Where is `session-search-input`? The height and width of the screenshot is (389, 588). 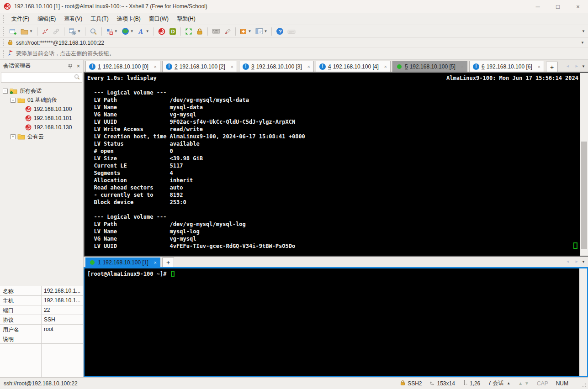
session-search-input is located at coordinates (38, 78).